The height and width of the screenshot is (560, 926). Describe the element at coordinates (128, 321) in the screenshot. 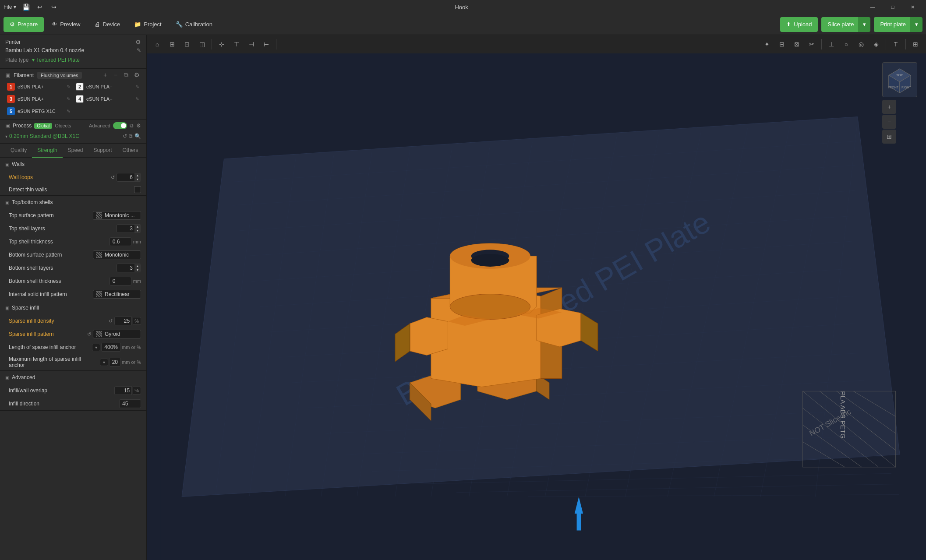

I see `sparse-infill-density-input: %` at that location.